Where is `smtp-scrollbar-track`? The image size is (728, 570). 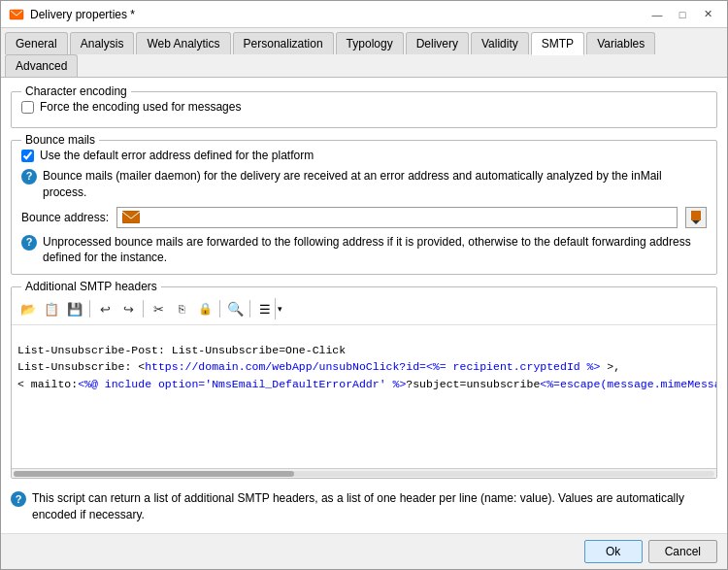
smtp-scrollbar-track is located at coordinates (364, 474).